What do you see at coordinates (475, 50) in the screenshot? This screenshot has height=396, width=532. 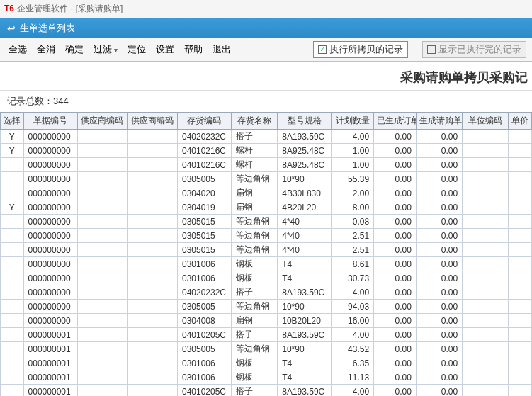 I see `show-done-checkbox: ✓ 显示已执行完的记录` at bounding box center [475, 50].